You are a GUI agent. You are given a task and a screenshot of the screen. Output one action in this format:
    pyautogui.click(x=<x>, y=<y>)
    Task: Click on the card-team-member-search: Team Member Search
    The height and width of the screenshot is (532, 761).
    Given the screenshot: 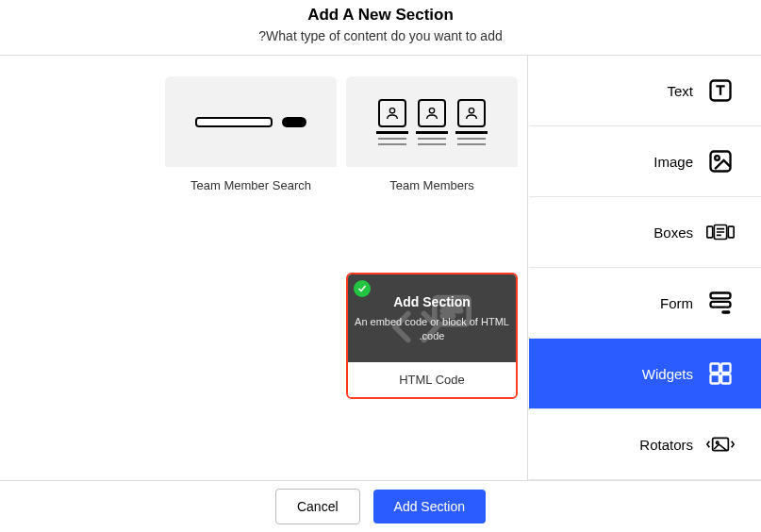 What is the action you would take?
    pyautogui.click(x=251, y=140)
    